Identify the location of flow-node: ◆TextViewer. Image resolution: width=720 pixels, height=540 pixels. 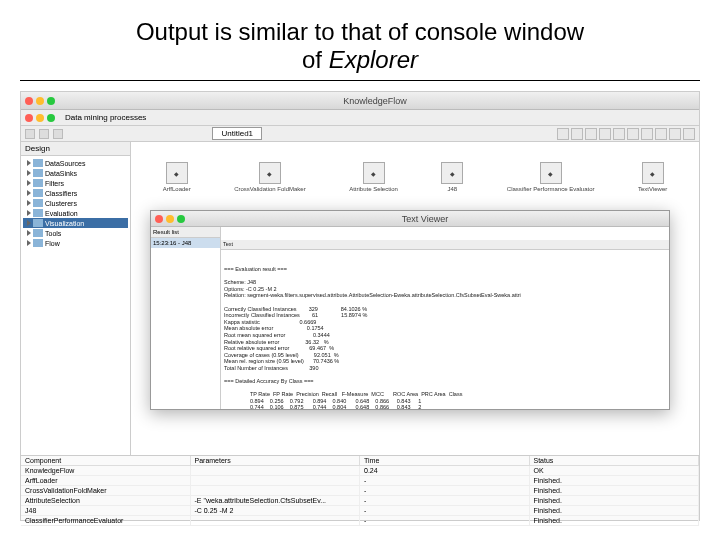
(652, 177).